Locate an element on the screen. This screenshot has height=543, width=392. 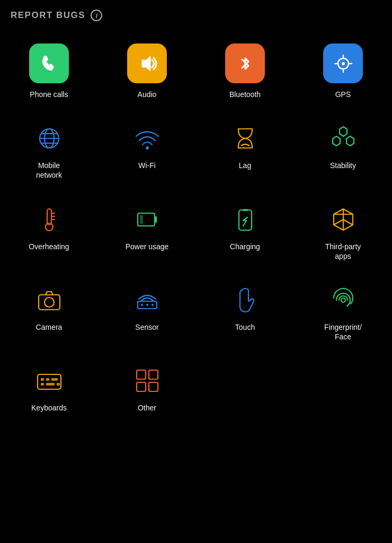
bluetooth-icon is located at coordinates (245, 64).